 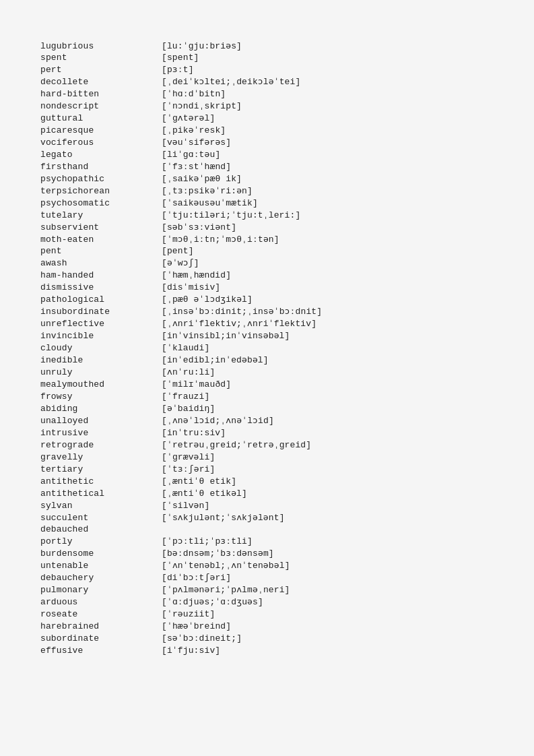 I want to click on pronunciation: [ˈgrævəli], so click(x=189, y=457).